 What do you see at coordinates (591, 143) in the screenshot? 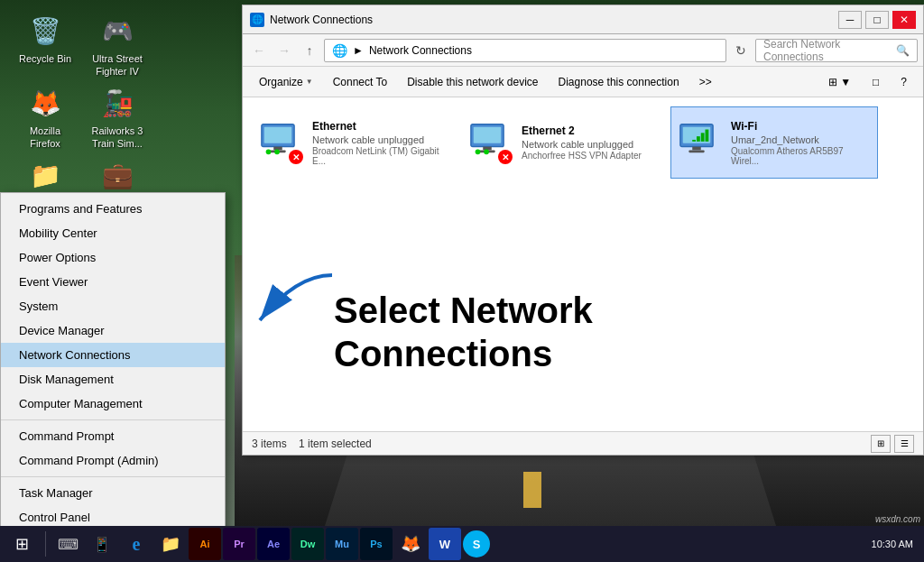
I see `ethernet2-info: Ethernet 2 Network cable unplugged Ancho…` at bounding box center [591, 143].